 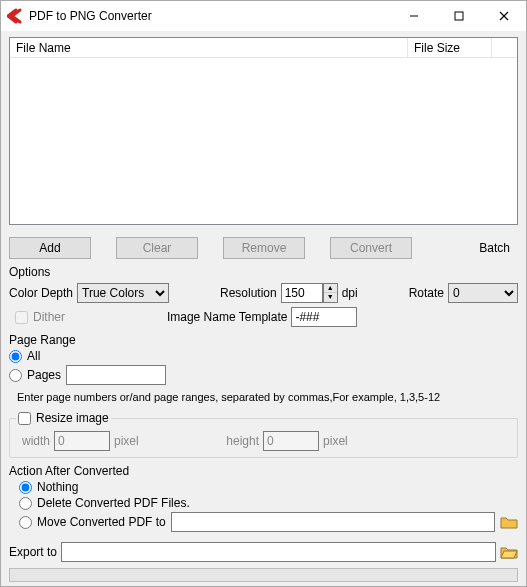 What do you see at coordinates (264, 340) in the screenshot?
I see `pagerange-legend: Page Range` at bounding box center [264, 340].